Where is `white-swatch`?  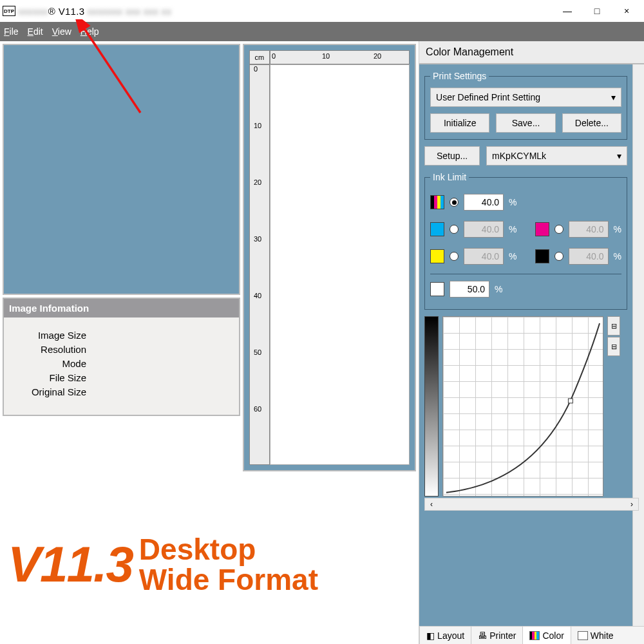 white-swatch is located at coordinates (437, 289).